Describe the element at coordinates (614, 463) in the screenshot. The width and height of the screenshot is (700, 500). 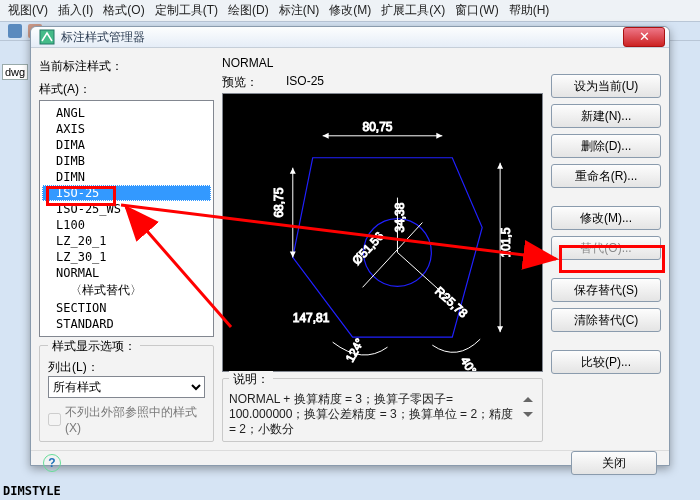
I see `close-dialog-button: 关闭` at that location.